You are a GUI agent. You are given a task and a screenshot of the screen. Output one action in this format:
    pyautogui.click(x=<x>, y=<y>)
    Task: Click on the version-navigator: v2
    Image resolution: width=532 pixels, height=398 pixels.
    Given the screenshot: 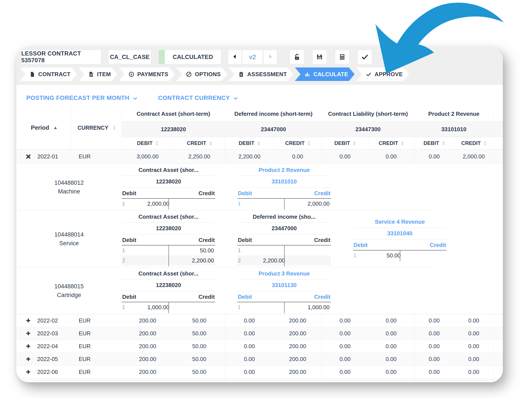 What is the action you would take?
    pyautogui.click(x=253, y=57)
    